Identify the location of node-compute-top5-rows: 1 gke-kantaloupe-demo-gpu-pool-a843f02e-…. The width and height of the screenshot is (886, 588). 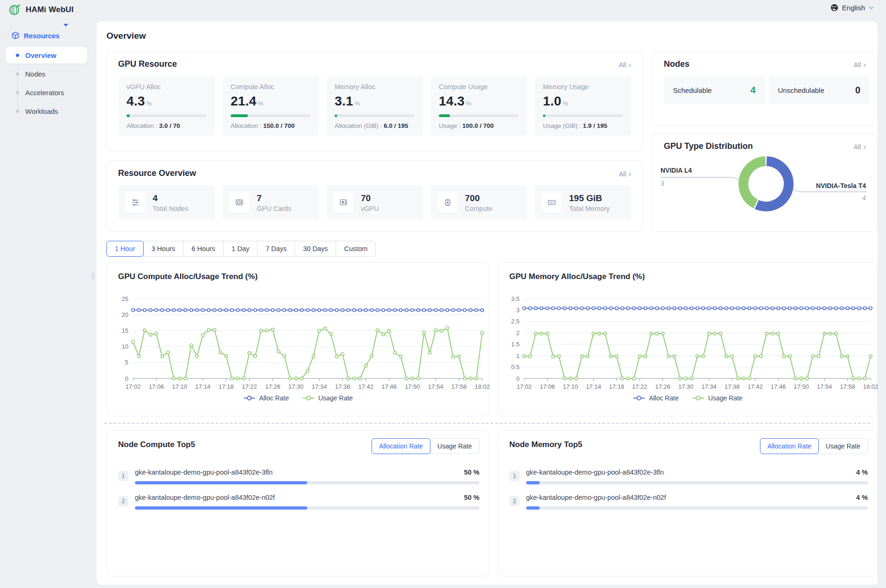
(299, 492).